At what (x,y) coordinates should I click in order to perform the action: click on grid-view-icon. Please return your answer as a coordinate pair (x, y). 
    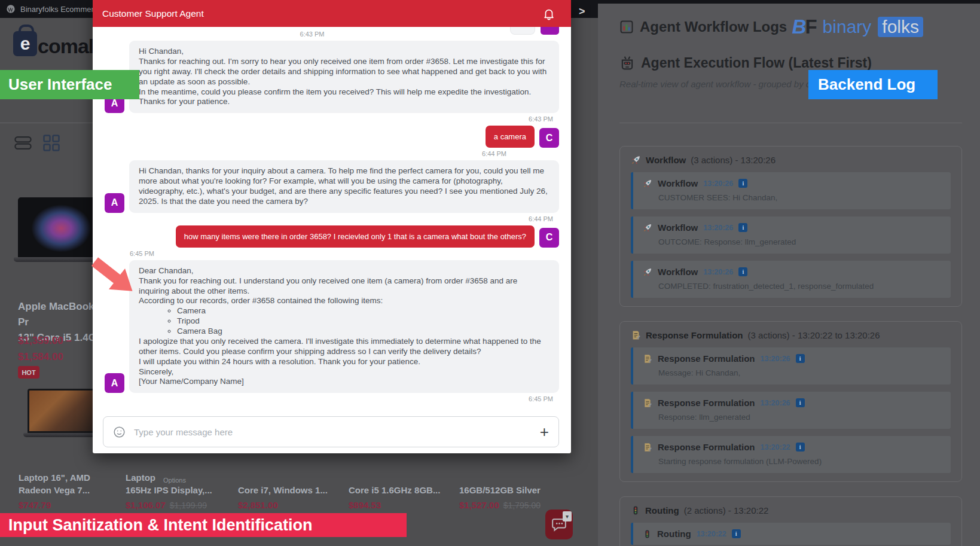
    Looking at the image, I should click on (51, 143).